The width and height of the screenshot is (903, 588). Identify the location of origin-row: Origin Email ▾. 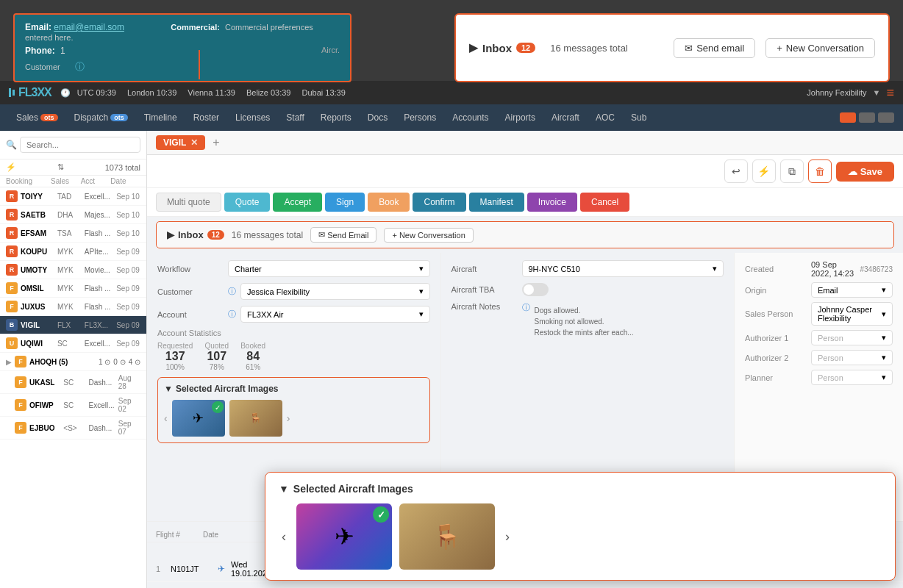
(819, 290).